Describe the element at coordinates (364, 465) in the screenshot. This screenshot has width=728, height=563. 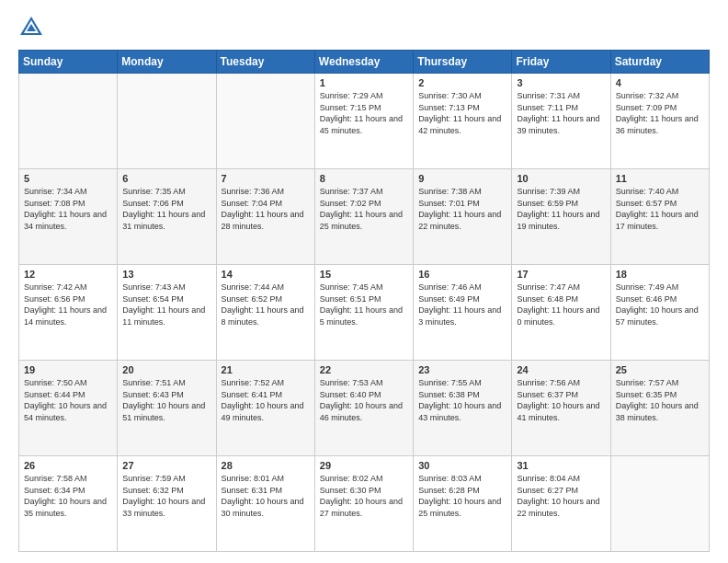
I see `day-number: 29` at that location.